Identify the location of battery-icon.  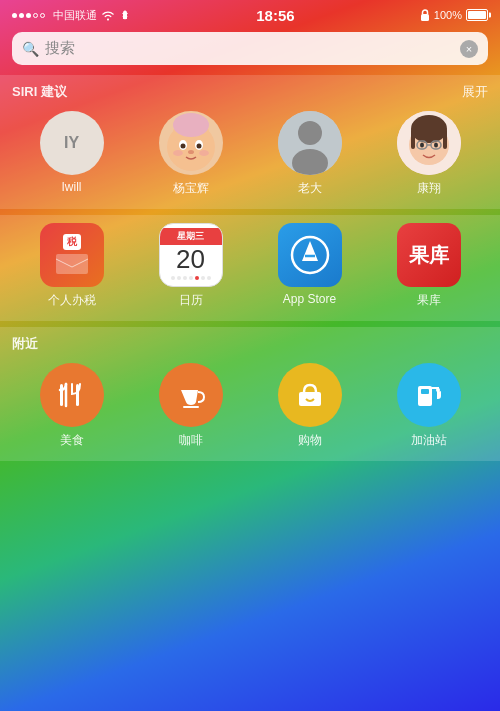
(477, 15).